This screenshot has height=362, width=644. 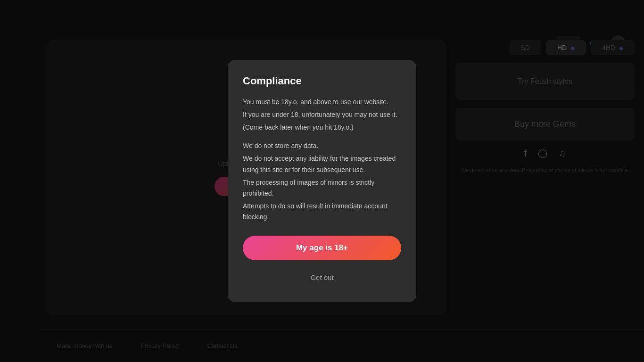 What do you see at coordinates (322, 277) in the screenshot?
I see `get-out-button: Get out` at bounding box center [322, 277].